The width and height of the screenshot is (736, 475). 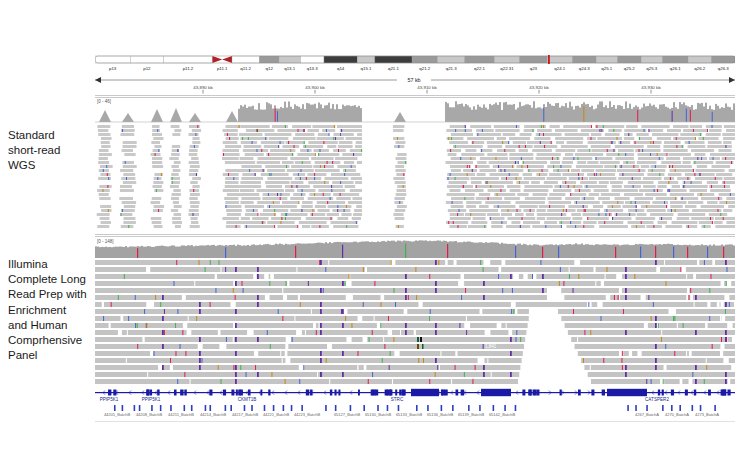 I want to click on lrs-coverage-track, so click(x=415, y=249).